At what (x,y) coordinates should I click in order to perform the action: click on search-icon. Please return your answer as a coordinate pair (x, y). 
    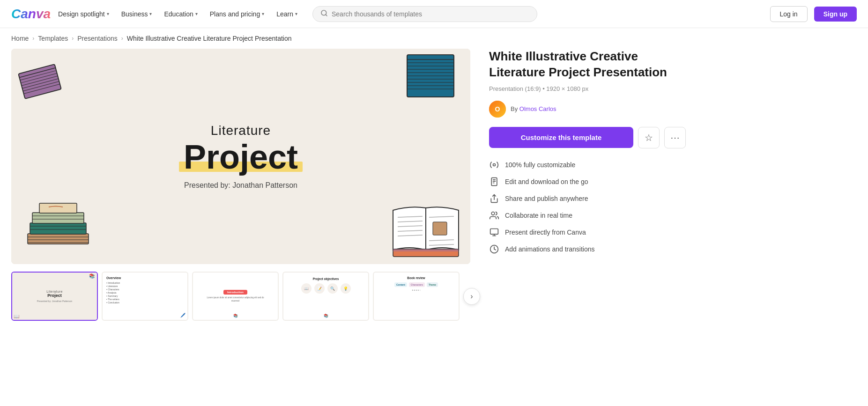
    Looking at the image, I should click on (324, 14).